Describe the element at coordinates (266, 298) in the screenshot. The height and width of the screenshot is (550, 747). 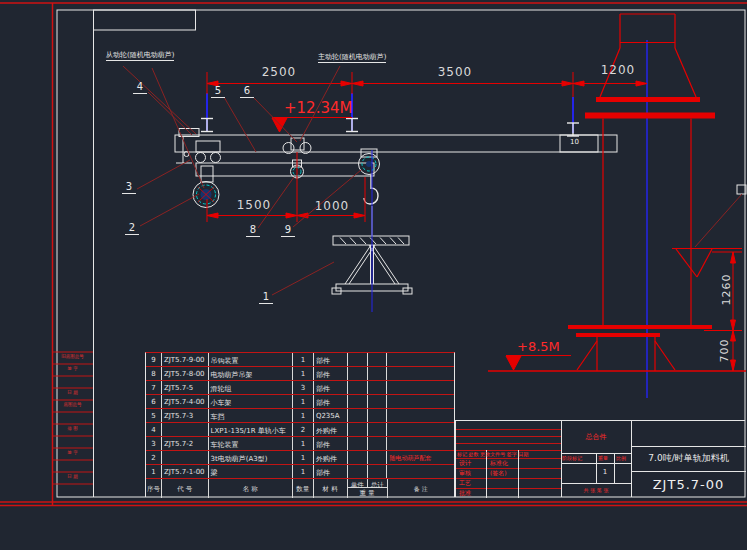
I see `balloon-1: 1` at that location.